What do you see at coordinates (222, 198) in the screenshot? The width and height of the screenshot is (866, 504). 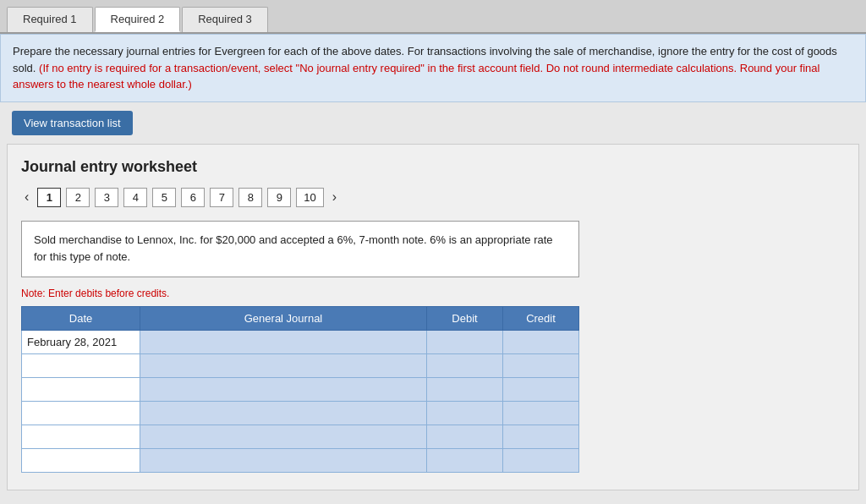 I see `page-7: 7` at bounding box center [222, 198].